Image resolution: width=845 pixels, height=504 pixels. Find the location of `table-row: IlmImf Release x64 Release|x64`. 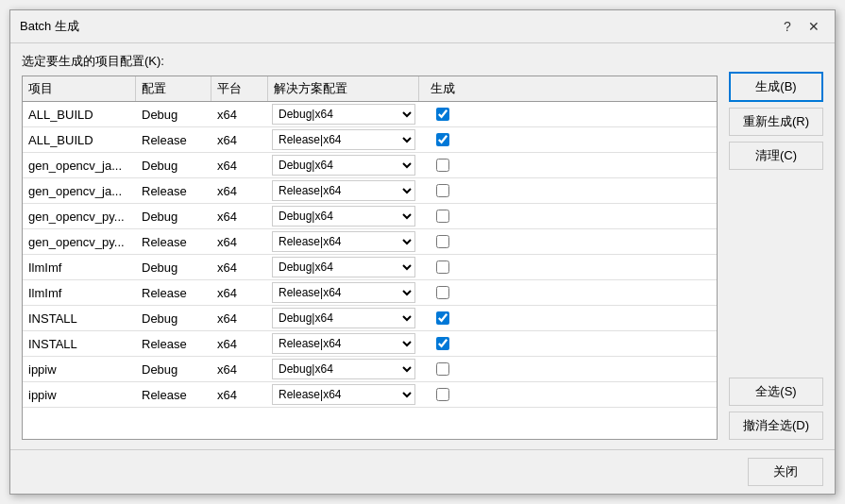

table-row: IlmImf Release x64 Release|x64 is located at coordinates (370, 293).